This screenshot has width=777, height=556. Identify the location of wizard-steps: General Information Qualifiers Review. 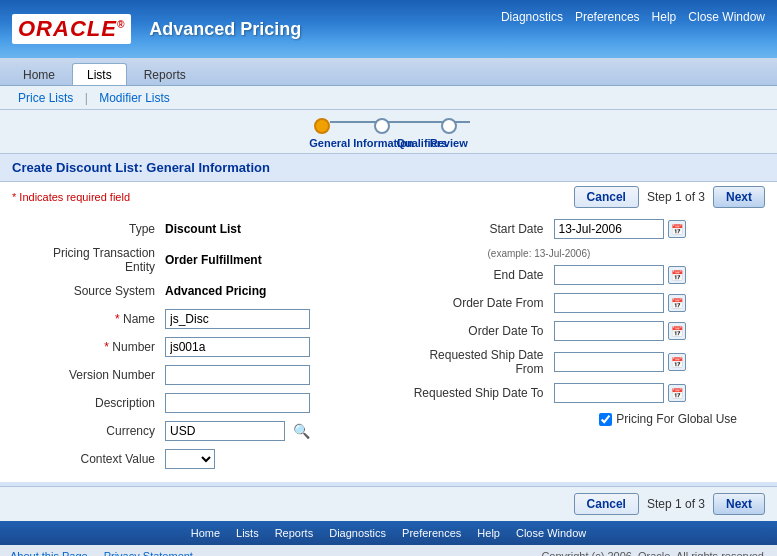
(388, 134).